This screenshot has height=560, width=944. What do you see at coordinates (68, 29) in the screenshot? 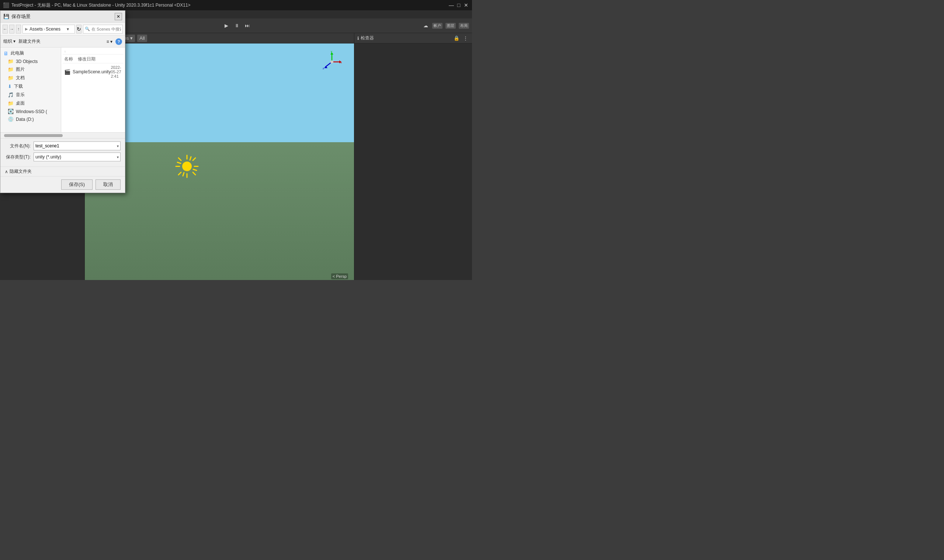
I see `address-dropdown-button: ▾` at bounding box center [68, 29].